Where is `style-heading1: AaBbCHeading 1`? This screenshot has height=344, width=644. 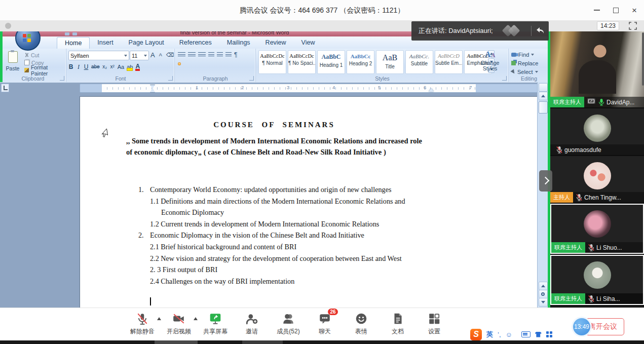
style-heading1: AaBbCHeading 1 is located at coordinates (331, 62).